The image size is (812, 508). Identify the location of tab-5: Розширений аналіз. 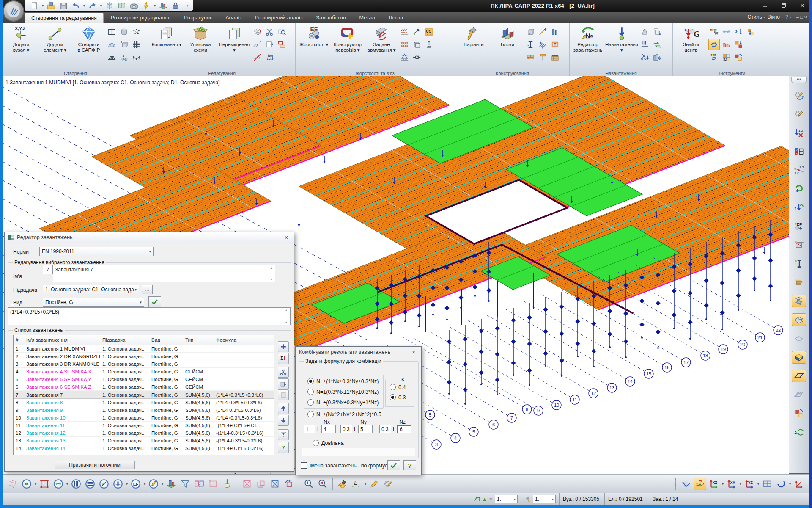
(279, 18).